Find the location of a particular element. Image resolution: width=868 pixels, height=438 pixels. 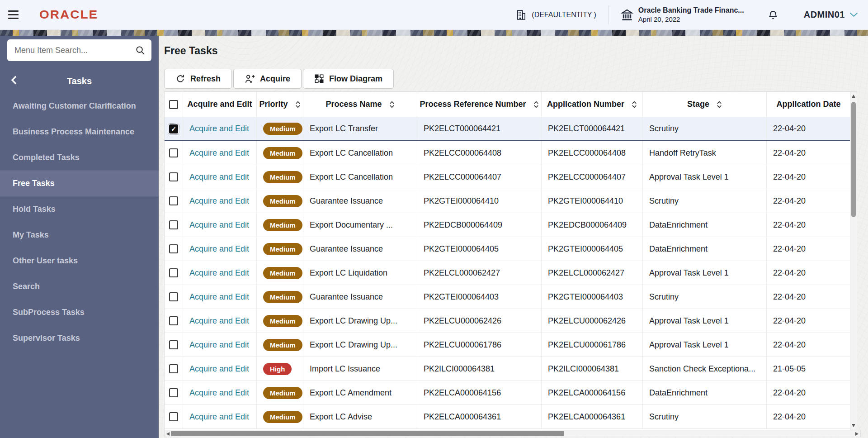

vertical-scrollbar is located at coordinates (854, 261).